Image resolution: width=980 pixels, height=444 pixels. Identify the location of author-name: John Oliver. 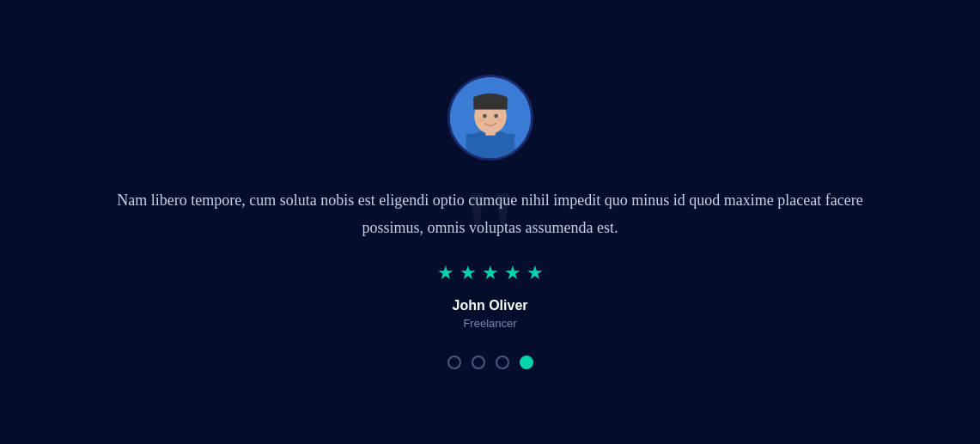
(490, 306).